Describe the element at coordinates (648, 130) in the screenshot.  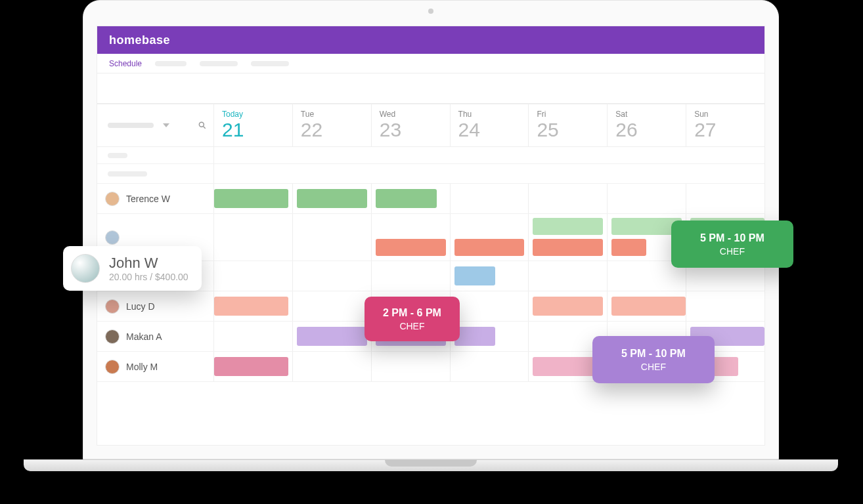
I see `day-number: 26` at that location.